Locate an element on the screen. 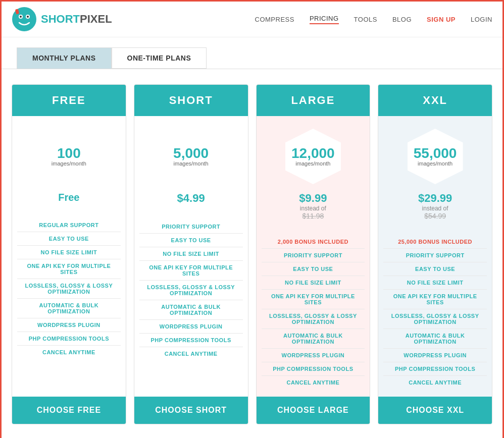 The image size is (504, 438). feature-item-free-5: AUTOMATIC & BULK OPTIMIZATION is located at coordinates (69, 309).